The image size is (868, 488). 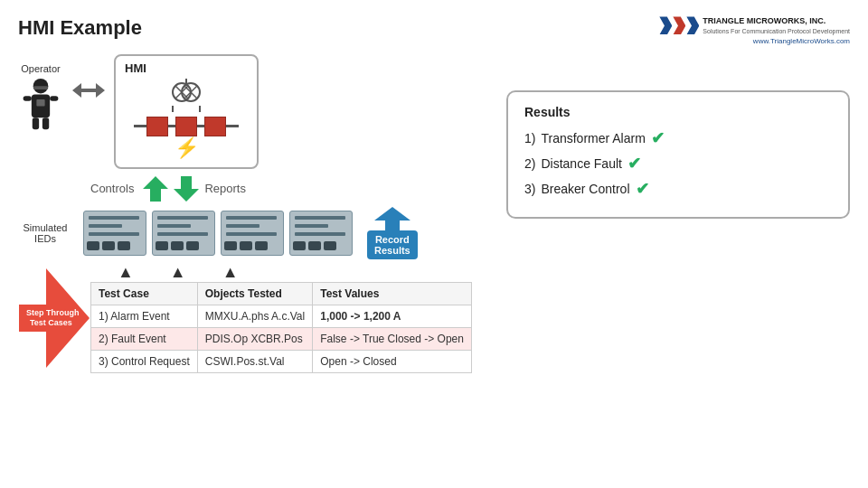 What do you see at coordinates (303, 273) in the screenshot?
I see `up-arrows-row: ▲ ▲ ▲` at bounding box center [303, 273].